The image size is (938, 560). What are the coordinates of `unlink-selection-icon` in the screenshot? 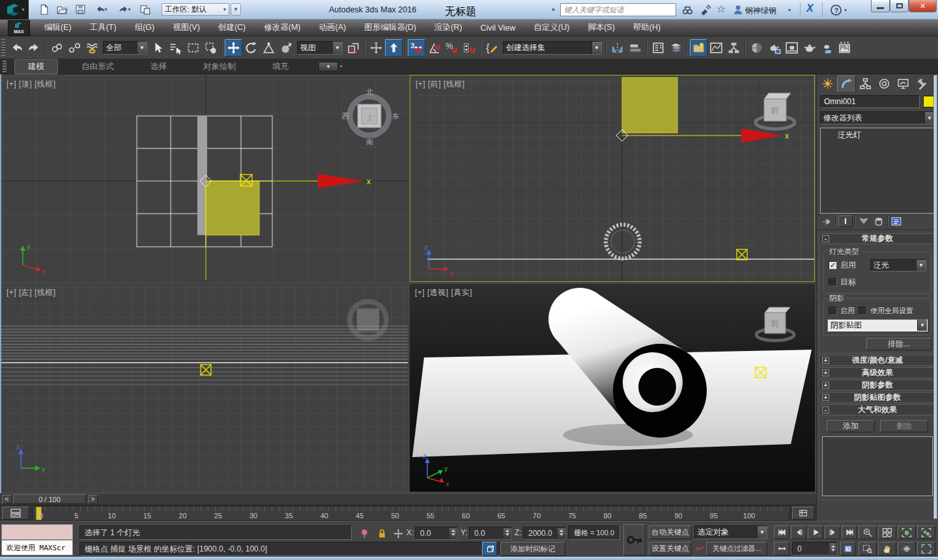 It's located at (74, 48).